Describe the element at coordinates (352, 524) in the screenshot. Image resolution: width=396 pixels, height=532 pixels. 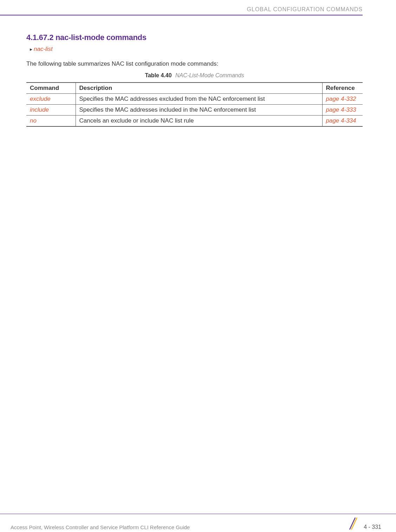
I see `slash-icon` at that location.